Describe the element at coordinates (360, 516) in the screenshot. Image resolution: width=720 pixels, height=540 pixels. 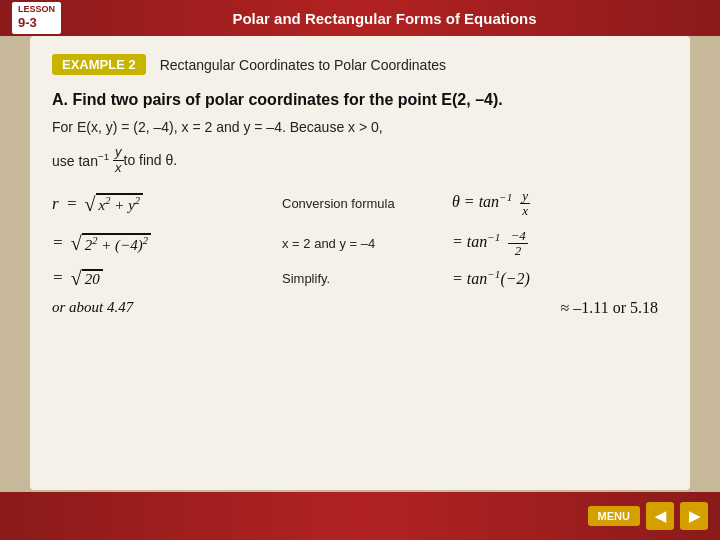
I see `bottom-bar: MENU ◀ ▶` at that location.